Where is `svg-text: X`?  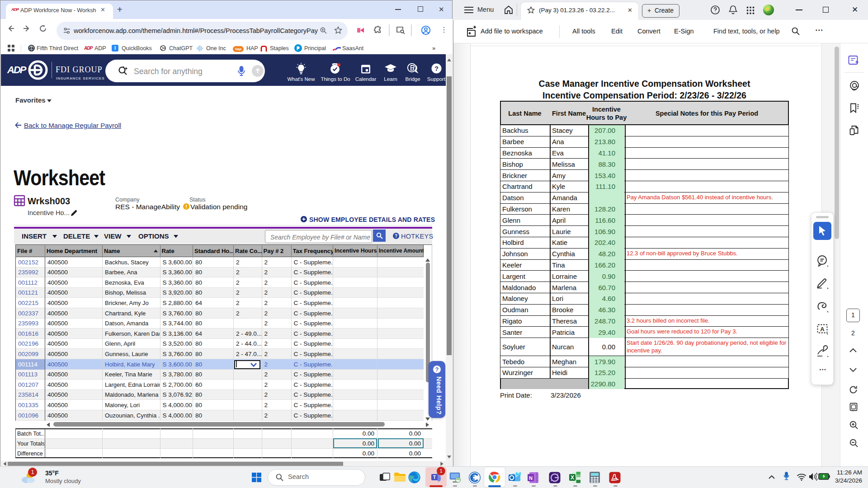 svg-text: X is located at coordinates (572, 478).